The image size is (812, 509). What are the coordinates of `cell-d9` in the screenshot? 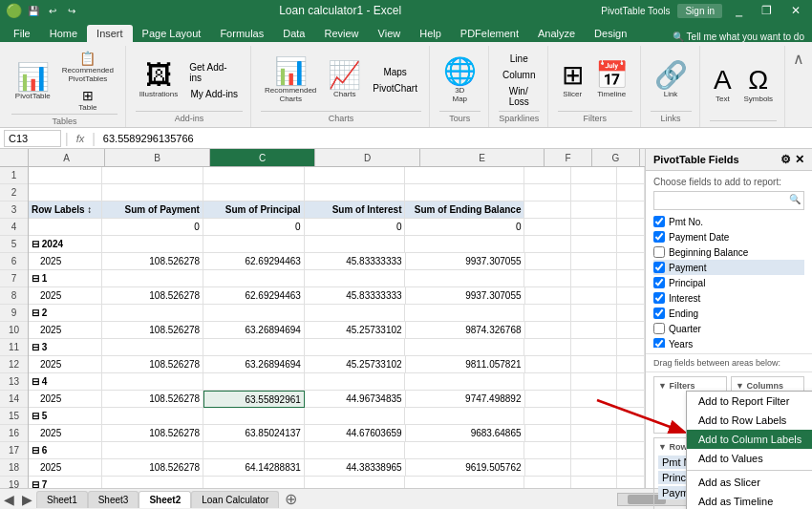 It's located at (355, 313).